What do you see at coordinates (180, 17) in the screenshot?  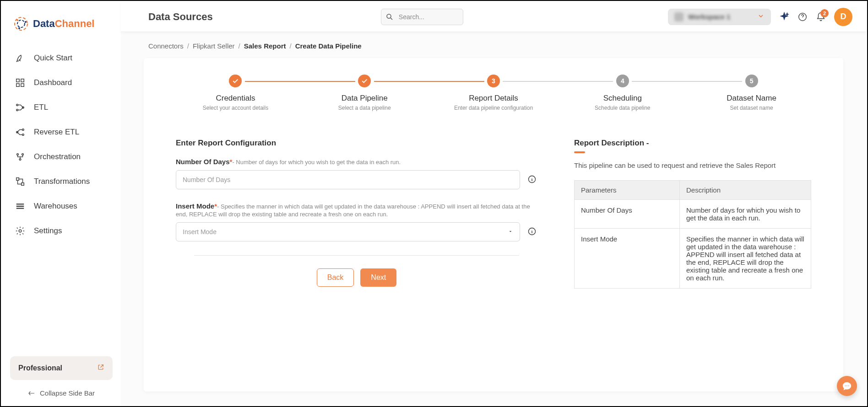 I see `page-title: Data Sources` at bounding box center [180, 17].